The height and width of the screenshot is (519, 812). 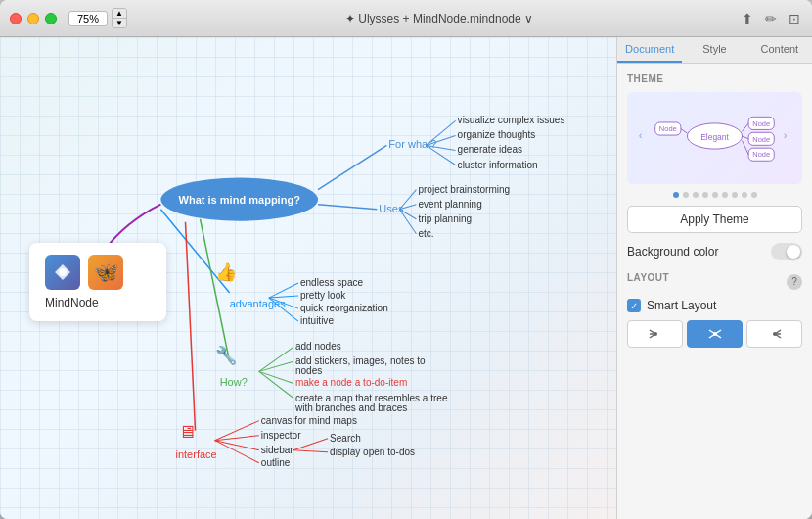 What do you see at coordinates (234, 382) in the screenshot?
I see `svg-text: How?` at bounding box center [234, 382].